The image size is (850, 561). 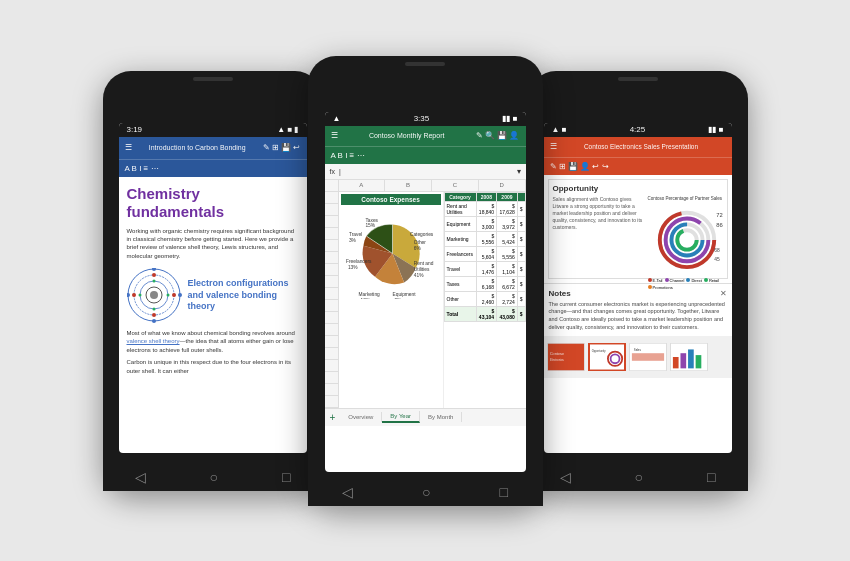 I want to click on excel-data: Contoso Expenses, so click(x=432, y=300).